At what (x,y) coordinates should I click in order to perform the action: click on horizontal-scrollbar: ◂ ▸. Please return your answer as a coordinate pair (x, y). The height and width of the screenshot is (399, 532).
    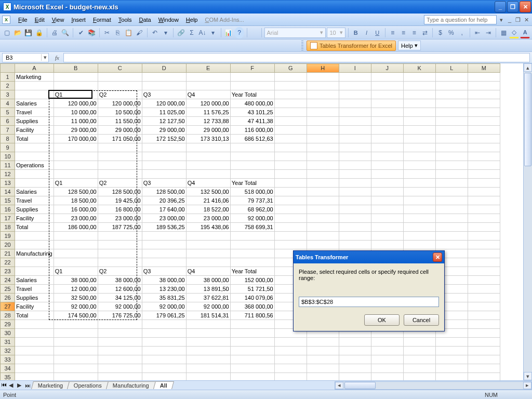
    Looking at the image, I should click on (433, 385).